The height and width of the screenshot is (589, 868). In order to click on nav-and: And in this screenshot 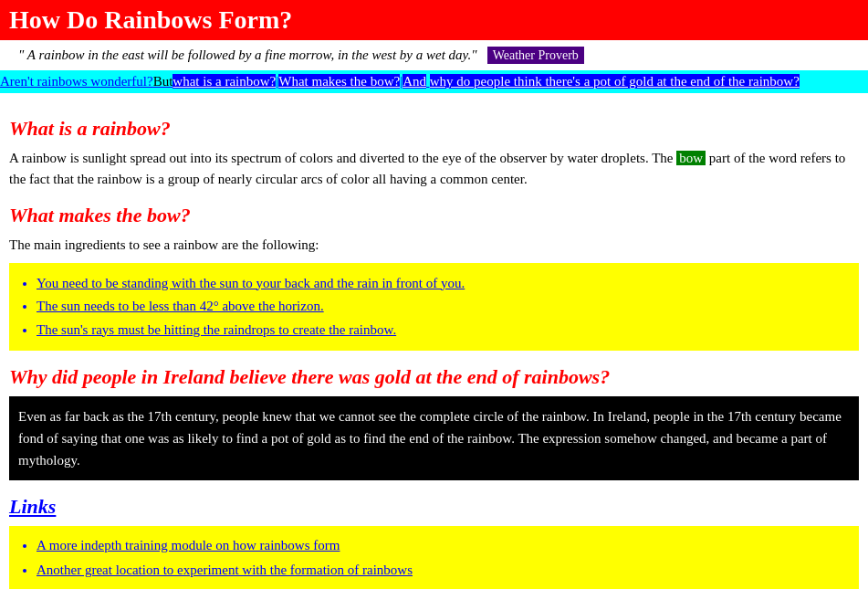, I will do `click(414, 81)`.